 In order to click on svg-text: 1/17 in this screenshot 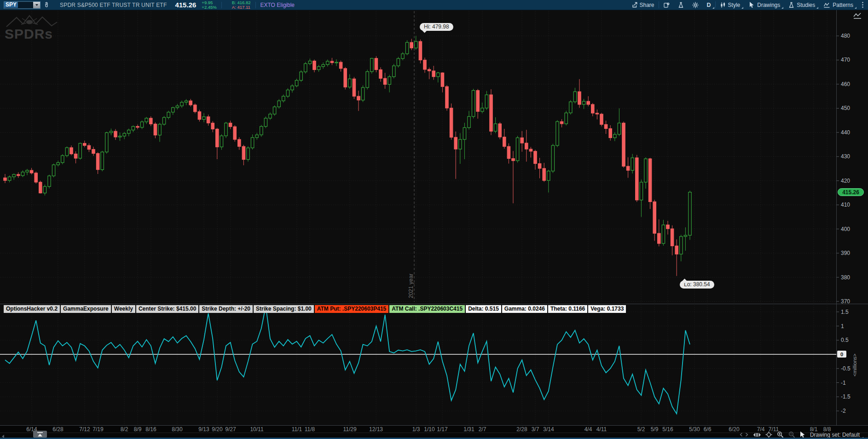, I will do `click(442, 429)`.